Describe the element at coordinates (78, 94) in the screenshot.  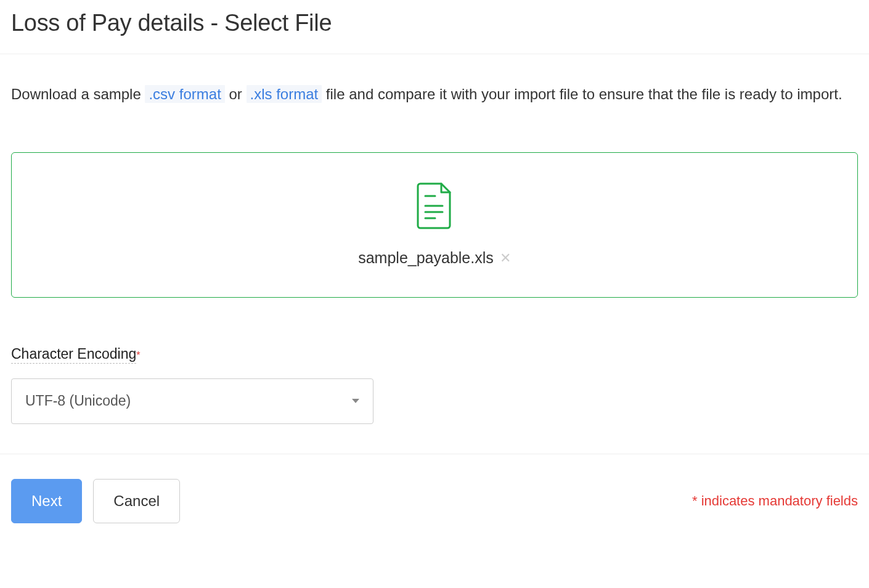
I see `description-pre: Download a sample` at that location.